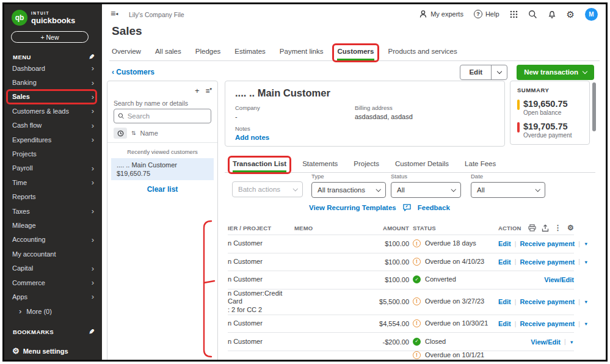  Describe the element at coordinates (53, 268) in the screenshot. I see `sidebar-item-capital: Capital›` at that location.